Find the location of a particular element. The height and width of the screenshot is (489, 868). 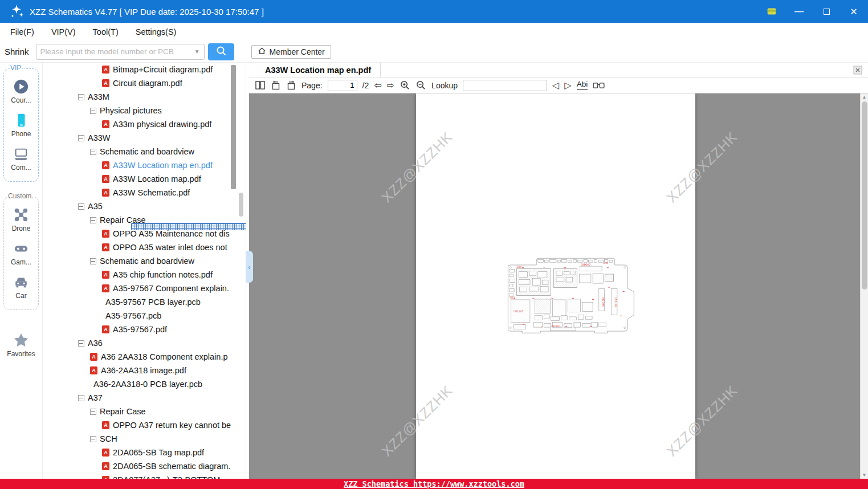

menu-item: File(F) is located at coordinates (22, 32).